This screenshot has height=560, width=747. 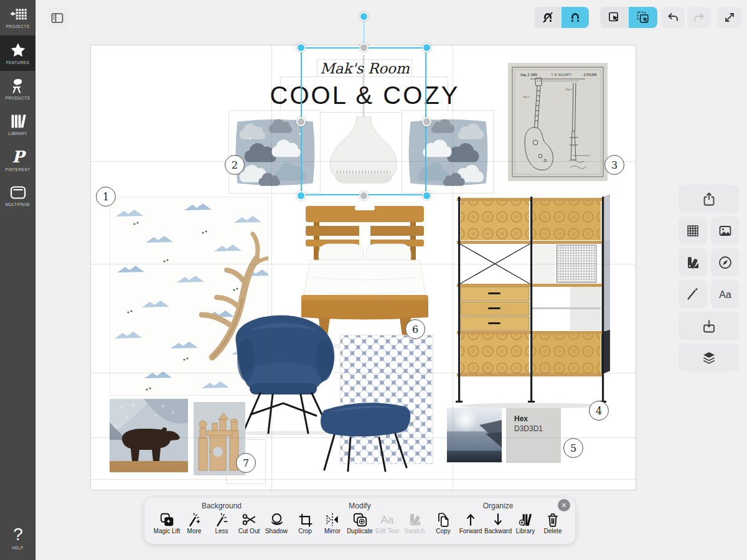 I want to click on guitar-patent-image: Aug. 2, 1955 T. M. McCARTY 2,714,326, so click(x=558, y=122).